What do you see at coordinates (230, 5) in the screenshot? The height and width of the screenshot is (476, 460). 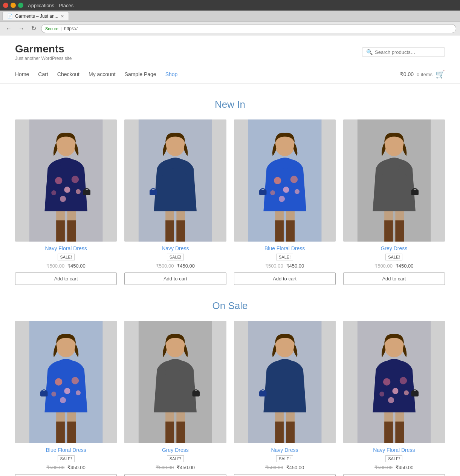 I see `os-bar: Applications Places` at bounding box center [230, 5].